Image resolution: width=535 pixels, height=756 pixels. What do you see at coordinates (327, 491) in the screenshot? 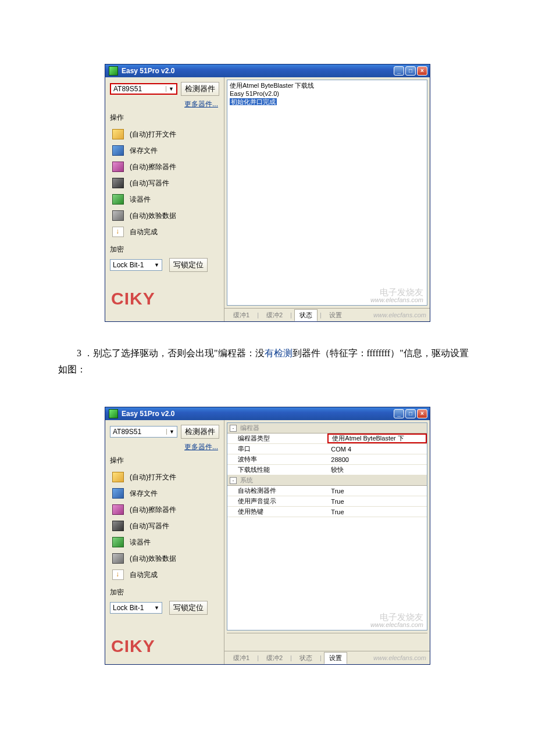
I see `settings-row: 自动检测器件 True` at bounding box center [327, 491].